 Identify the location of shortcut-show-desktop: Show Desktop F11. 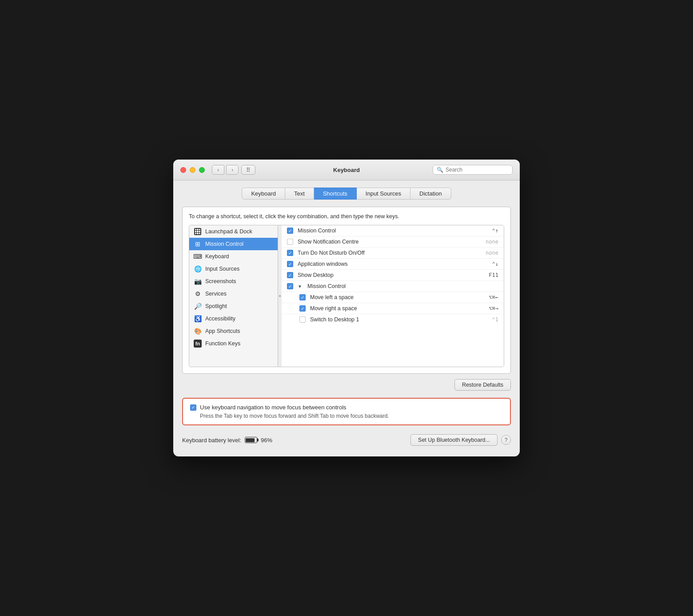
(393, 276).